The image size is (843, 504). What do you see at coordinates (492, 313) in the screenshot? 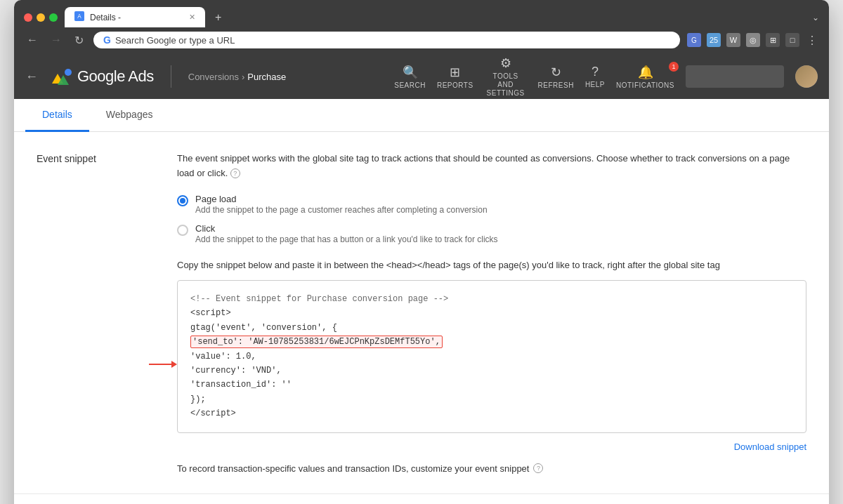
I see `code-line-2: <script>` at bounding box center [492, 313].